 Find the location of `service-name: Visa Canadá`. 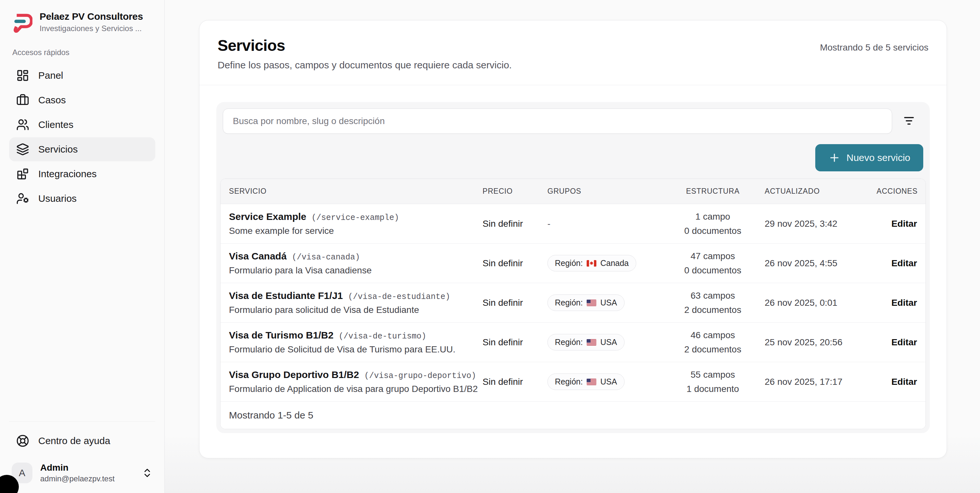

service-name: Visa Canadá is located at coordinates (258, 256).